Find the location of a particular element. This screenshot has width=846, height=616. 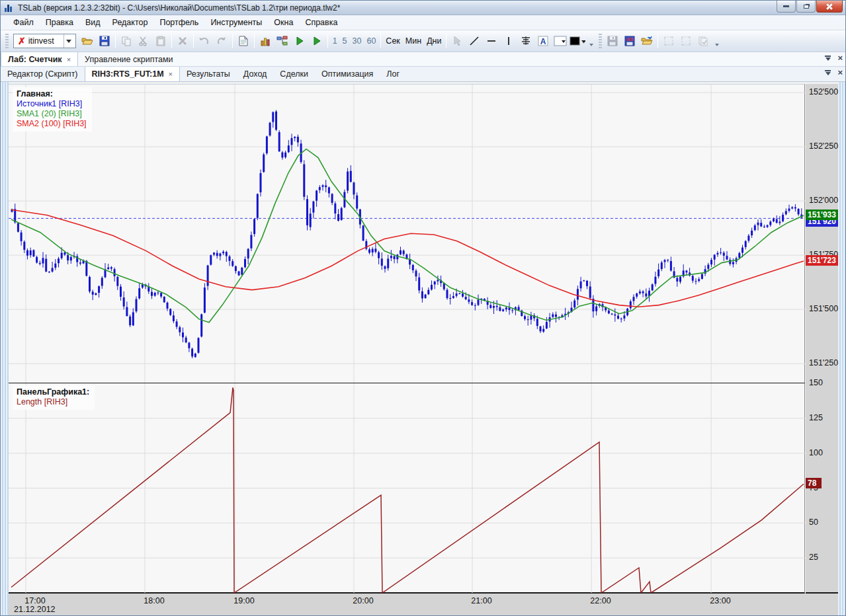

menu-5: Портфель is located at coordinates (179, 22).